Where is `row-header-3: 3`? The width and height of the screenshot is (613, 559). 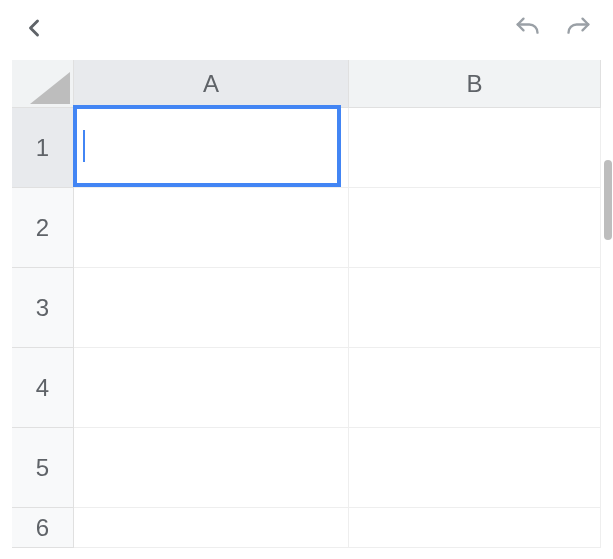
row-header-3: 3 is located at coordinates (43, 308).